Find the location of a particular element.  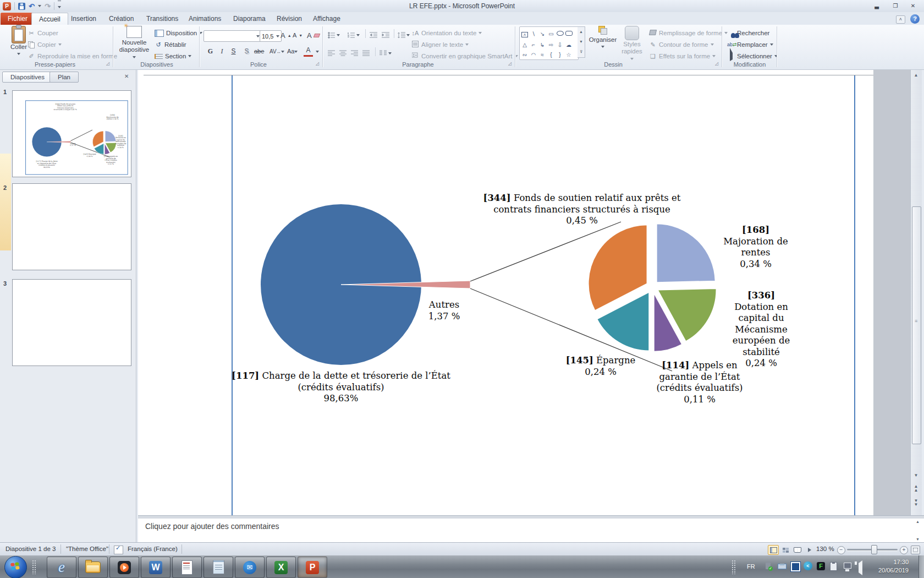

justify-button is located at coordinates (366, 53).